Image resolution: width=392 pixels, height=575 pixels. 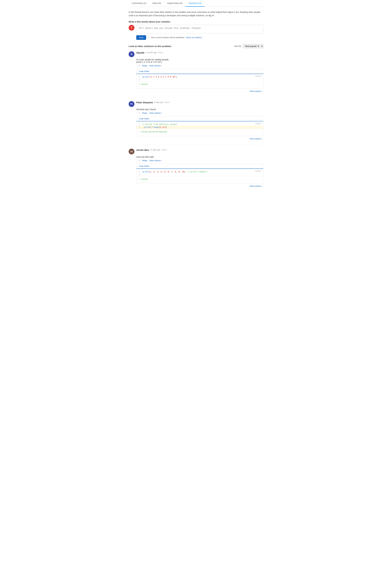 What do you see at coordinates (200, 179) in the screenshot?
I see `correct-status-3: ✓ Correct` at bounding box center [200, 179].